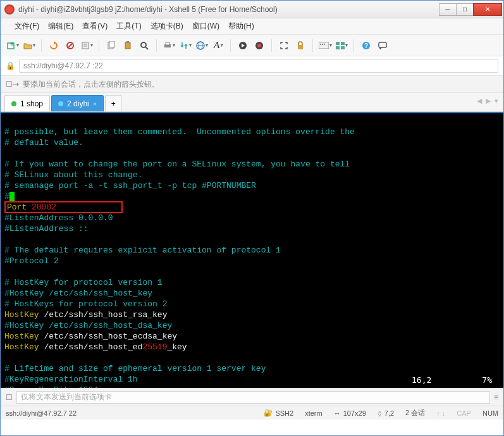 Image resolution: width=504 pixels, height=436 pixels. Describe the element at coordinates (29, 46) in the screenshot. I see `open-button` at that location.